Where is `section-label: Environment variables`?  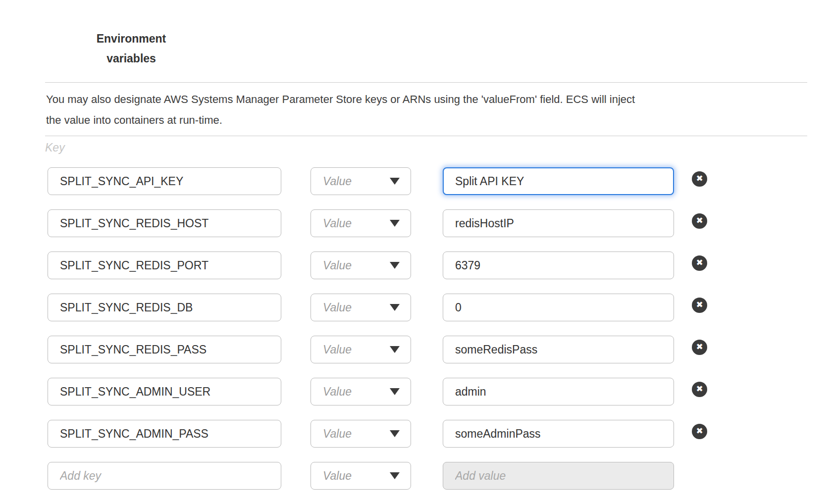 section-label: Environment variables is located at coordinates (131, 49).